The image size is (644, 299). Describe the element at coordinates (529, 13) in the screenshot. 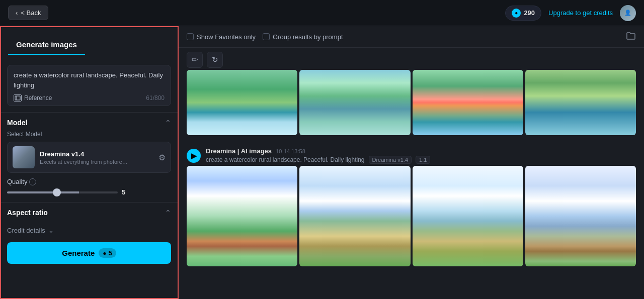

I see `credits-value: 290` at that location.